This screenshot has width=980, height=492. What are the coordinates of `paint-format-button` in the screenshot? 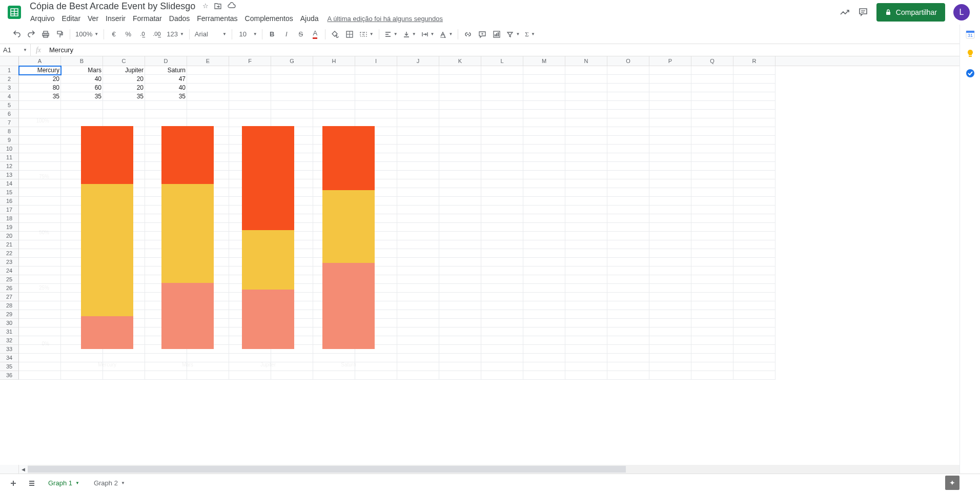 It's located at (60, 34).